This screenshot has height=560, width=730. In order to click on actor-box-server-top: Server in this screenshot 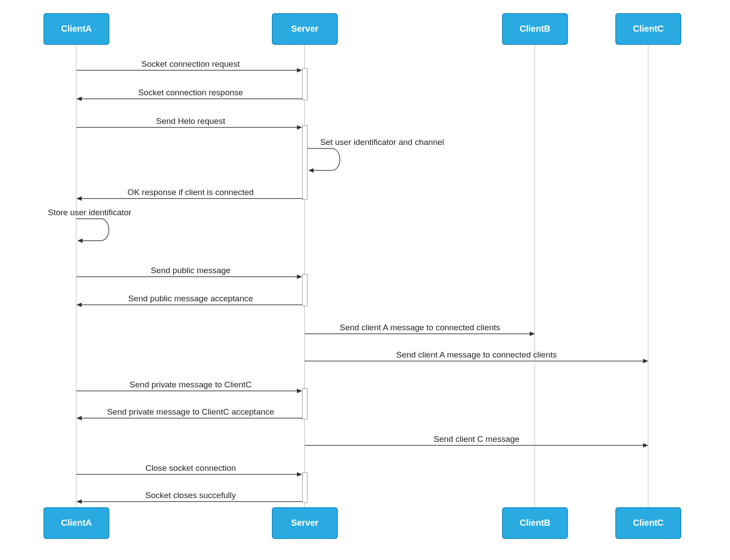, I will do `click(305, 29)`.